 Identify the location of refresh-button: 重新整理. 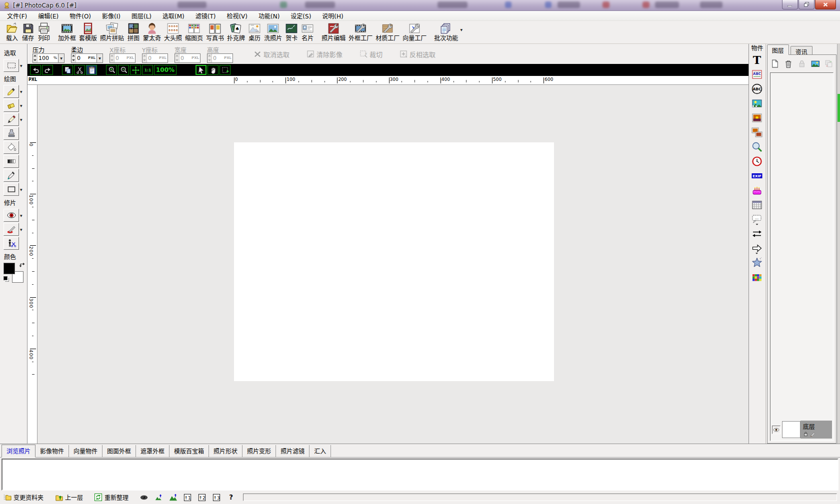
(111, 498).